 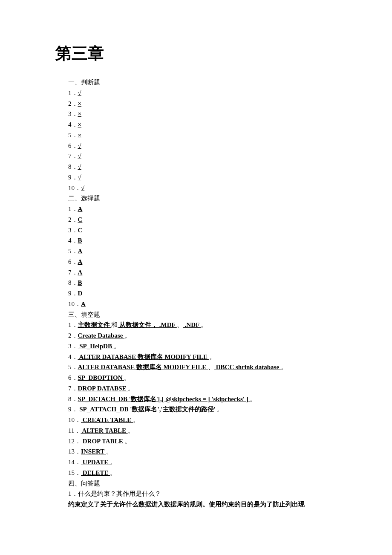 I want to click on qa-question-1: 1．什么是约束？其作用是什么？, so click(x=202, y=494).